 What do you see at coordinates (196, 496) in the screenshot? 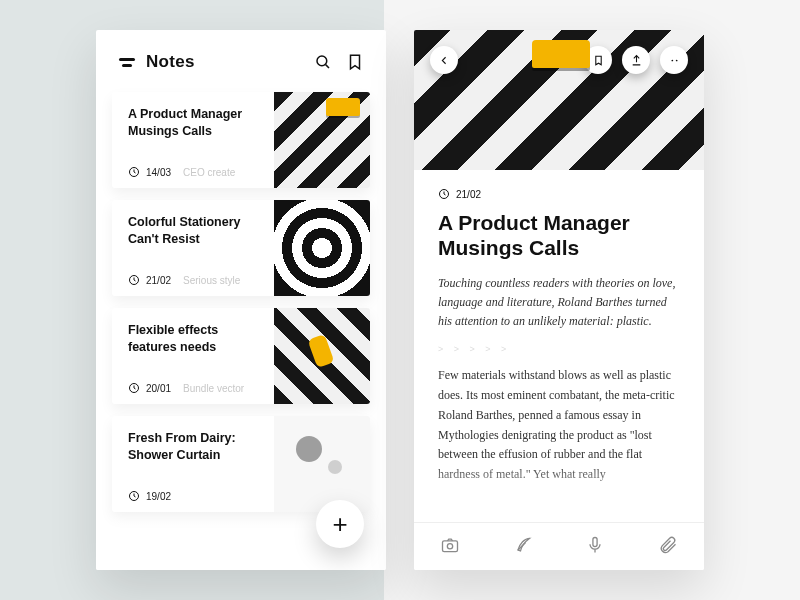
I see `list-item-meta: 19/02` at bounding box center [196, 496].